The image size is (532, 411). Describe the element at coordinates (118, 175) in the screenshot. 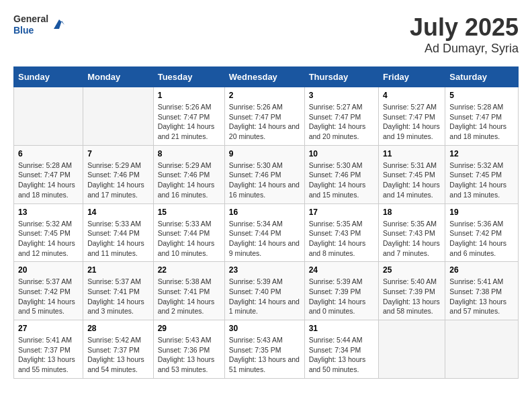

I see `calendar-cell: 7Sunrise: 5:29 AM Sunset: 7:46 PM Daylig…` at that location.